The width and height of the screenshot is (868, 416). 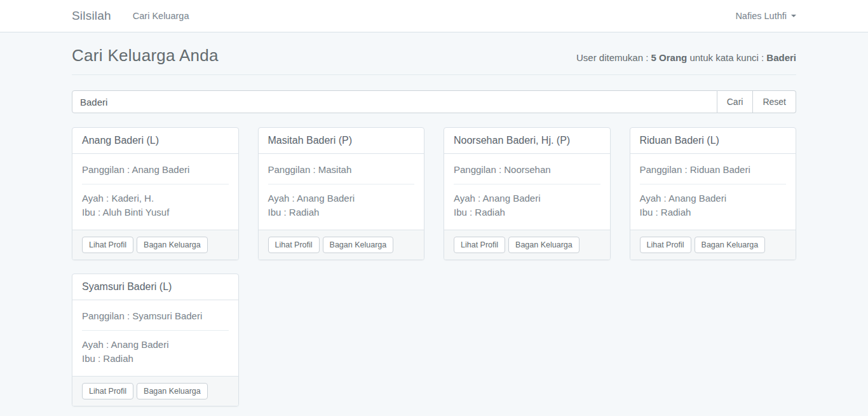 What do you see at coordinates (92, 16) in the screenshot?
I see `brand-link: Silsilah` at bounding box center [92, 16].